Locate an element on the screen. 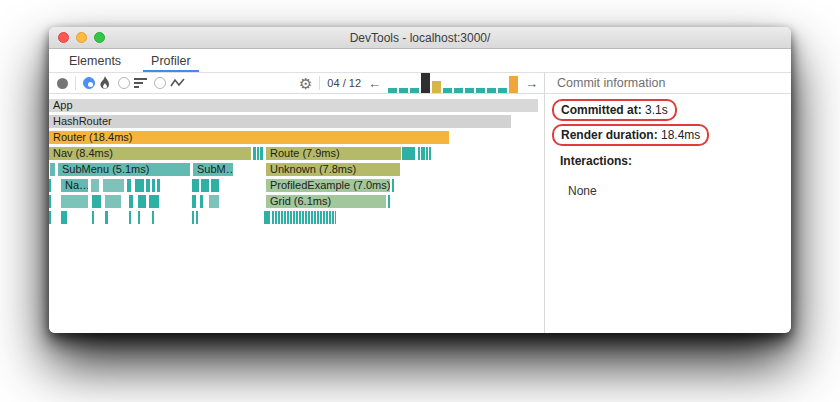  previous-commit-arrow: ← is located at coordinates (374, 84).